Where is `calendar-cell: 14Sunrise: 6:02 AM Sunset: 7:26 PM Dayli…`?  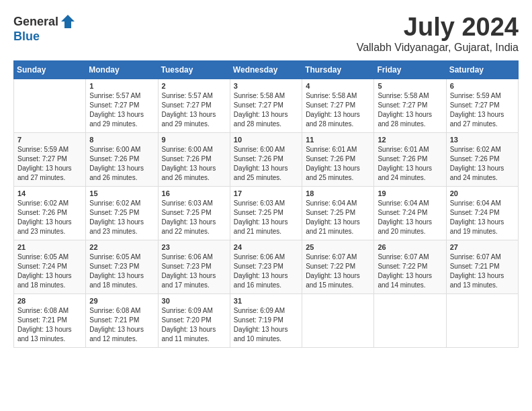
calendar-cell: 14Sunrise: 6:02 AM Sunset: 7:26 PM Dayli… is located at coordinates (50, 213).